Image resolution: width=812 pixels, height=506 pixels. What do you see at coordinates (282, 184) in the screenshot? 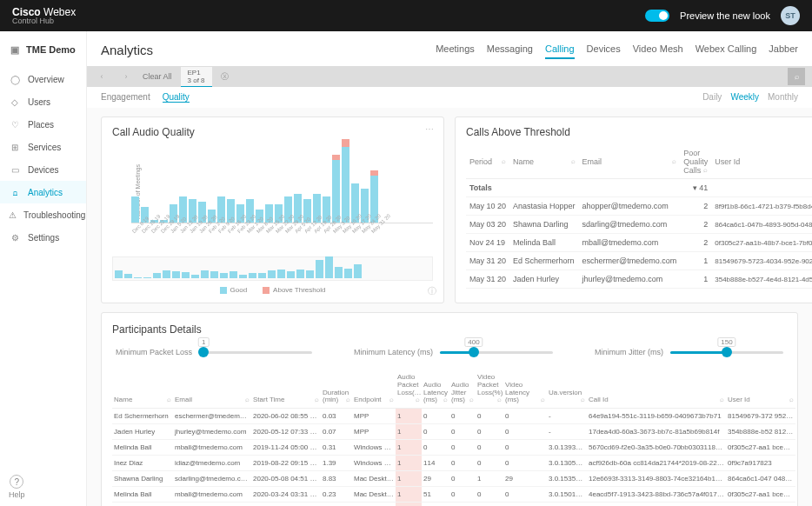
I see `chart-bars` at bounding box center [282, 184].